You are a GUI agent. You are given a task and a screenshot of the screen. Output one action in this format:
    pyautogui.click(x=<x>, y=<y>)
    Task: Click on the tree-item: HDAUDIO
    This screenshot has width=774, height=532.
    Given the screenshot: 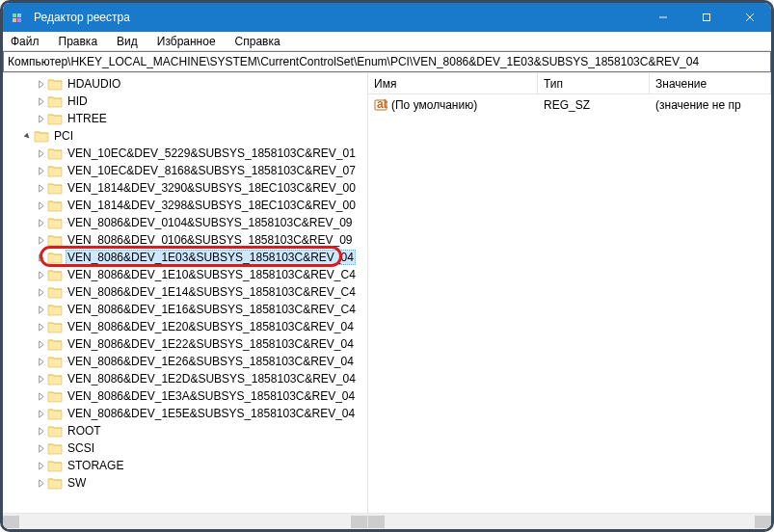 What is the action you would take?
    pyautogui.click(x=185, y=84)
    